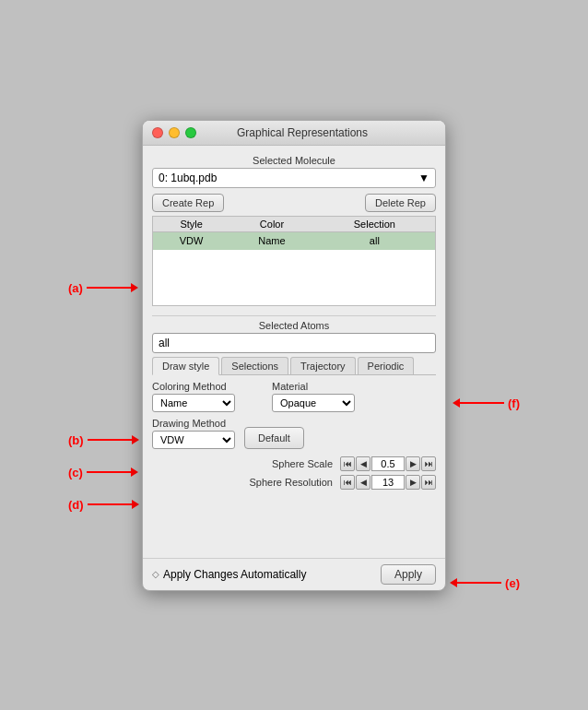 The image size is (588, 710). What do you see at coordinates (254, 365) in the screenshot?
I see `tab-selections: Selections` at bounding box center [254, 365].